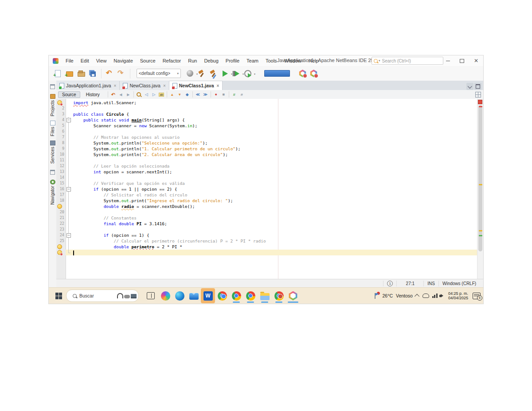 The image size is (532, 411). I want to click on line-number: 18, so click(61, 200).